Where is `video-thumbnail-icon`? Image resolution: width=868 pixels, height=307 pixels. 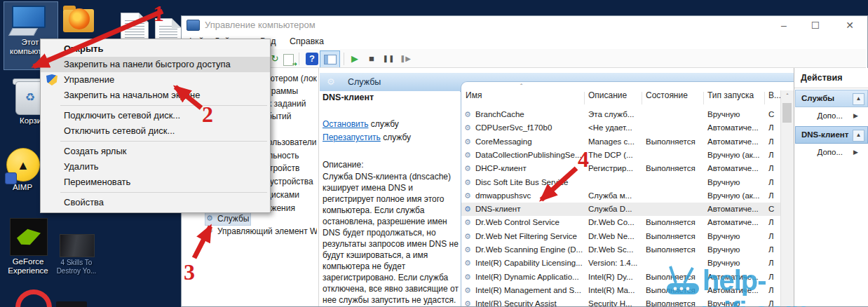
video-thumbnail-icon is located at coordinates (77, 245).